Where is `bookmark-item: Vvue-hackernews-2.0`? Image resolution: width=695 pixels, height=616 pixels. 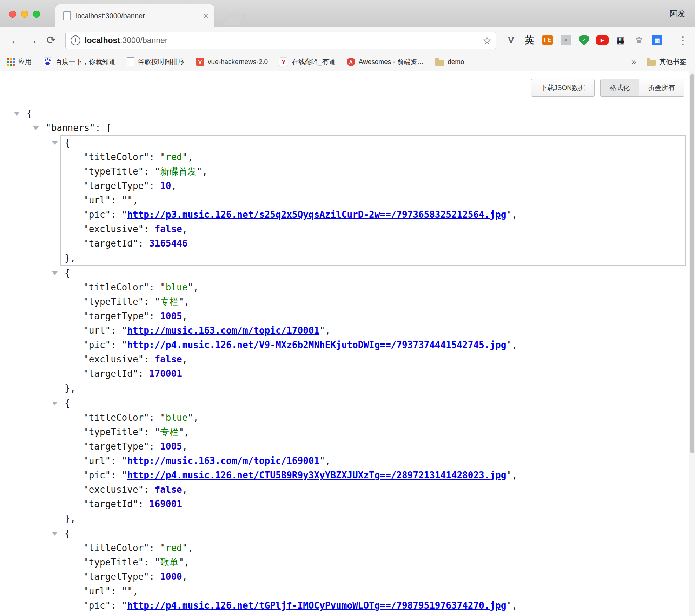 bookmark-item: Vvue-hackernews-2.0 is located at coordinates (232, 62).